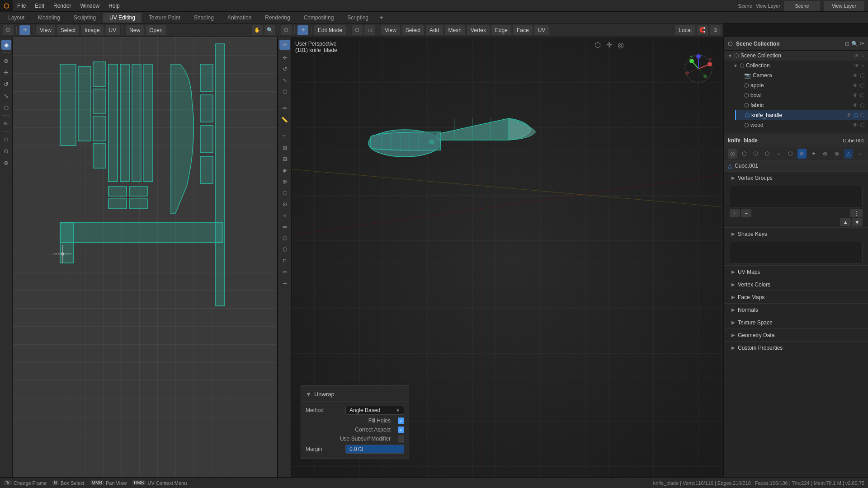  Describe the element at coordinates (796, 297) in the screenshot. I see `face-maps-section: ▶ Face Maps` at that location.